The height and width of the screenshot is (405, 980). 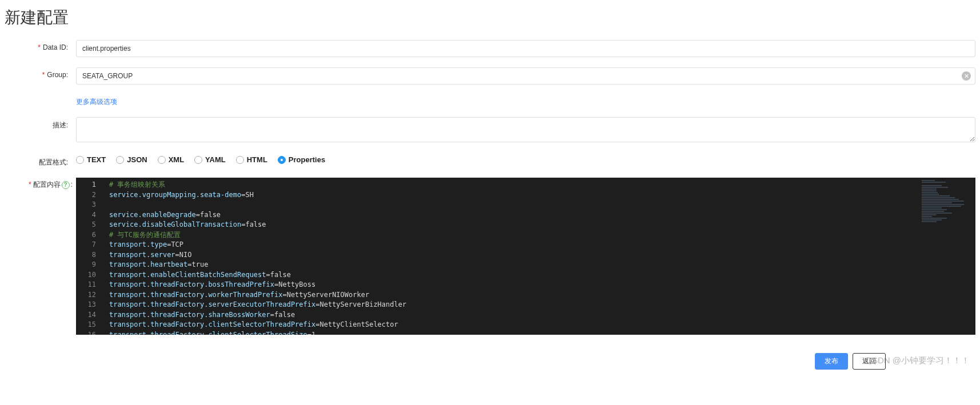 What do you see at coordinates (86, 305) in the screenshot?
I see `line-number: 13` at bounding box center [86, 305].